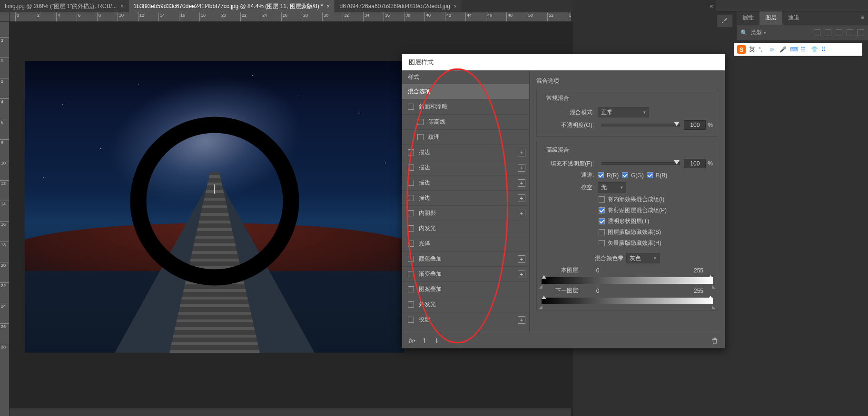  Describe the element at coordinates (5, 219) in the screenshot. I see `ruler-vertical: 20246810121416182022242628` at that location.